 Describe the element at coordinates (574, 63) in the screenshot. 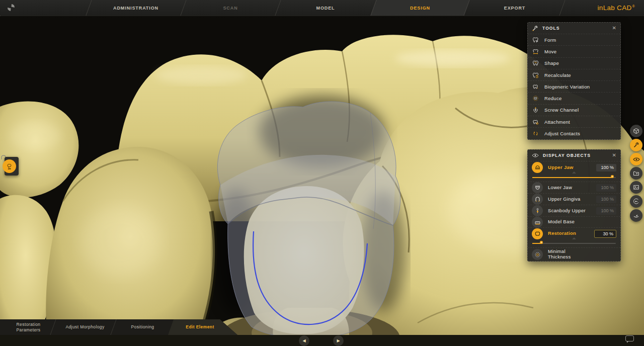

I see `tool-item-shape: Shape` at that location.